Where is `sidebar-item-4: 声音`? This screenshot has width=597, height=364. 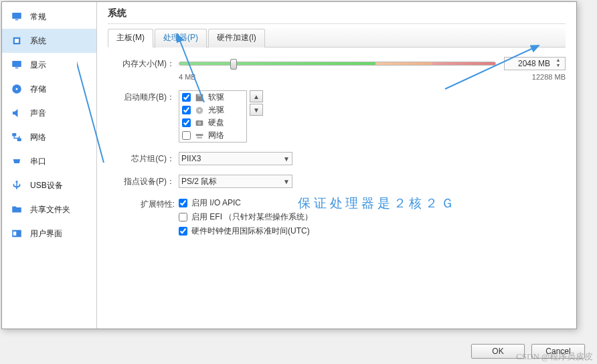 sidebar-item-4: 声音 is located at coordinates (50, 113).